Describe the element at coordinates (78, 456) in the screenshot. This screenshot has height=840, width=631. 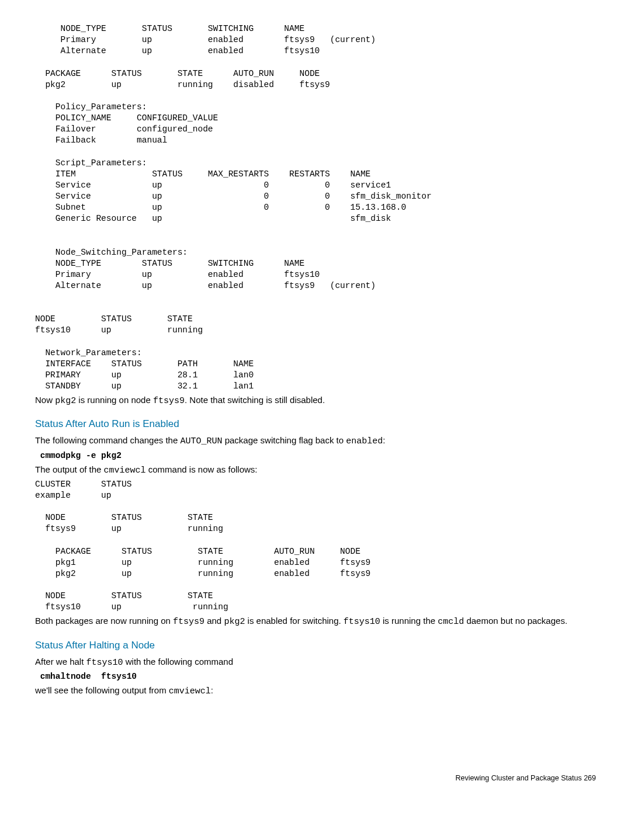
I see `command-text: cmmodpkg -e pkg2` at that location.